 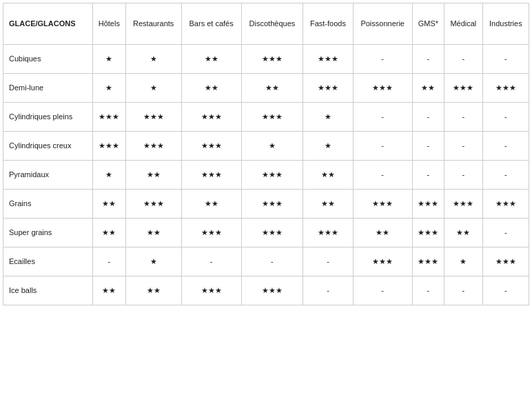 What do you see at coordinates (153, 24) in the screenshot?
I see `col-header-restaurants: Restaurants` at bounding box center [153, 24].